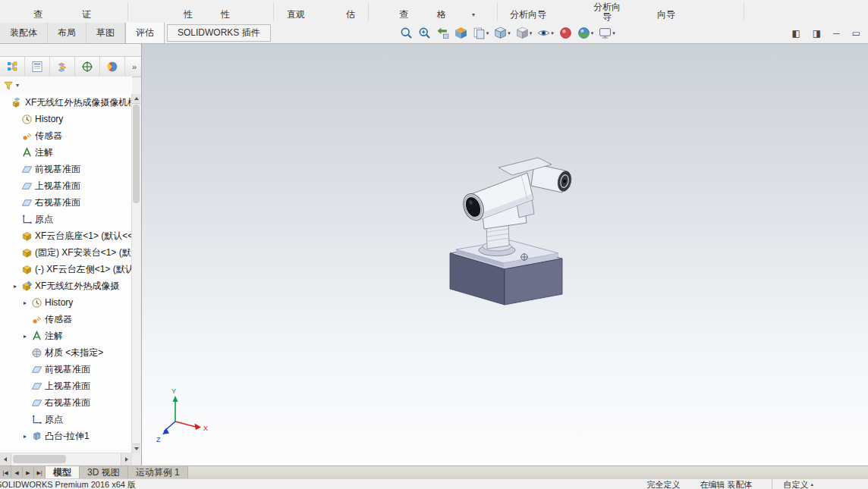  Describe the element at coordinates (481, 33) in the screenshot. I see `annotation-visibility-button: ▾` at that location.